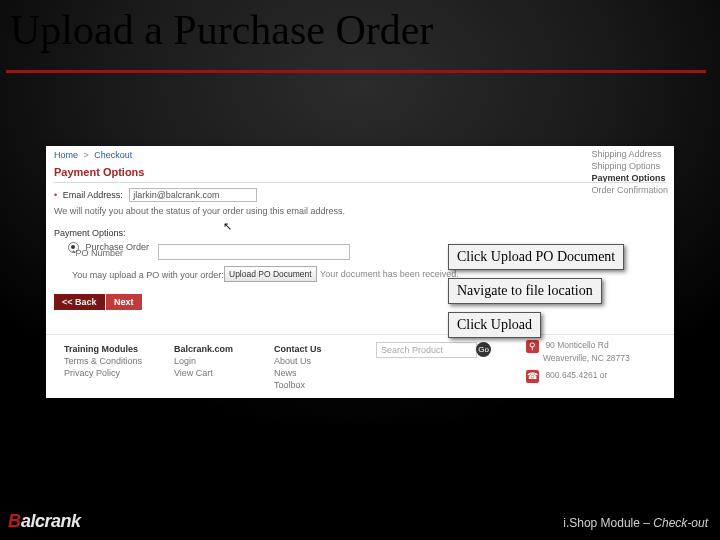 This screenshot has height=540, width=720. I want to click on phone-number: 800.645.4261 or, so click(576, 375).